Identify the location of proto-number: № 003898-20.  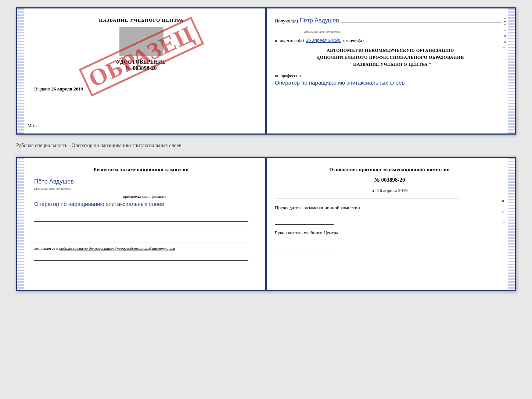
(389, 180).